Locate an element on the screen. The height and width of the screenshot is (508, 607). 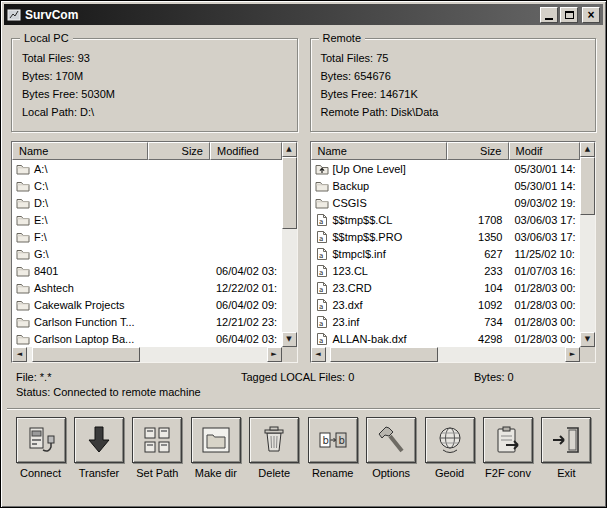
column-header-modified: Modif is located at coordinates (545, 151).